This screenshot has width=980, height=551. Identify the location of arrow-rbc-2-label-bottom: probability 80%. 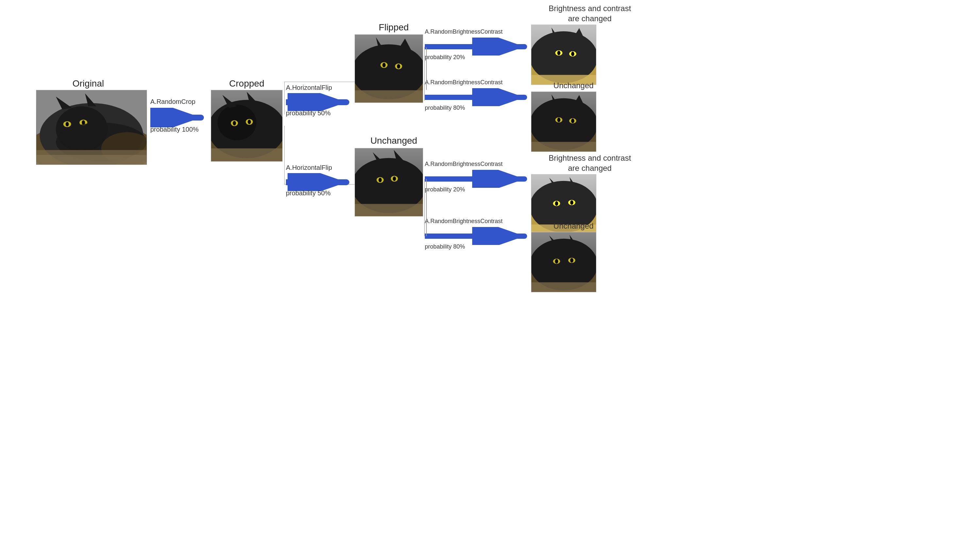
(445, 108).